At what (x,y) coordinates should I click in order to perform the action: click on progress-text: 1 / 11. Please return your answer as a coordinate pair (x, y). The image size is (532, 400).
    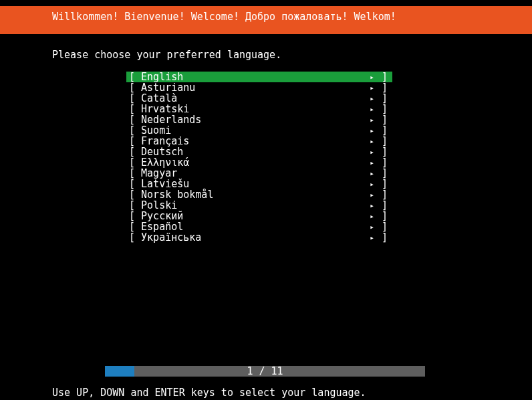
    Looking at the image, I should click on (265, 371).